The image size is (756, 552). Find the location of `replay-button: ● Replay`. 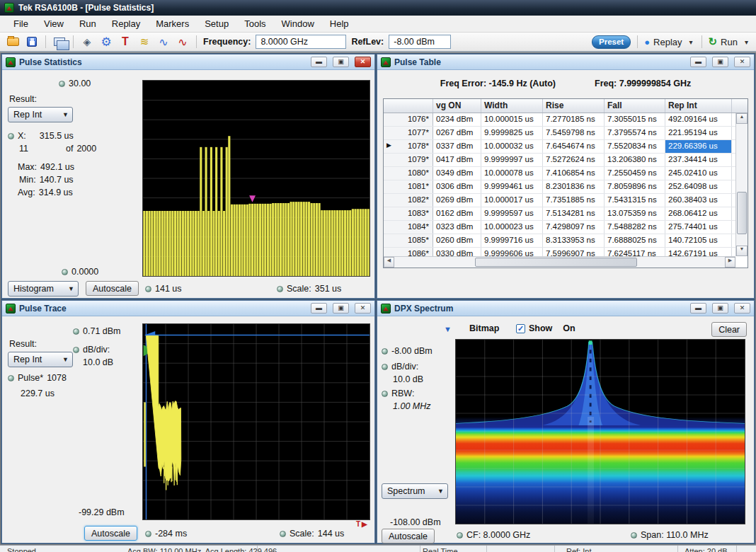

replay-button: ● Replay is located at coordinates (663, 42).